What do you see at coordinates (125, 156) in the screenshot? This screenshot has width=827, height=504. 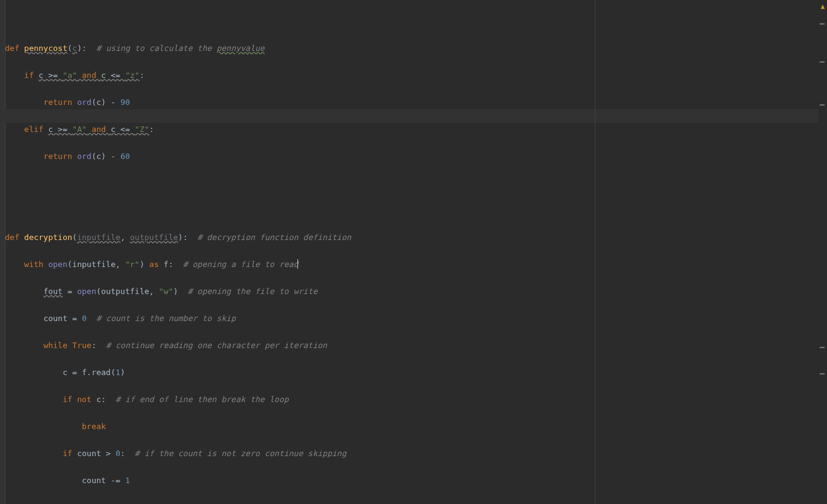 I see `num-60: 60` at bounding box center [125, 156].